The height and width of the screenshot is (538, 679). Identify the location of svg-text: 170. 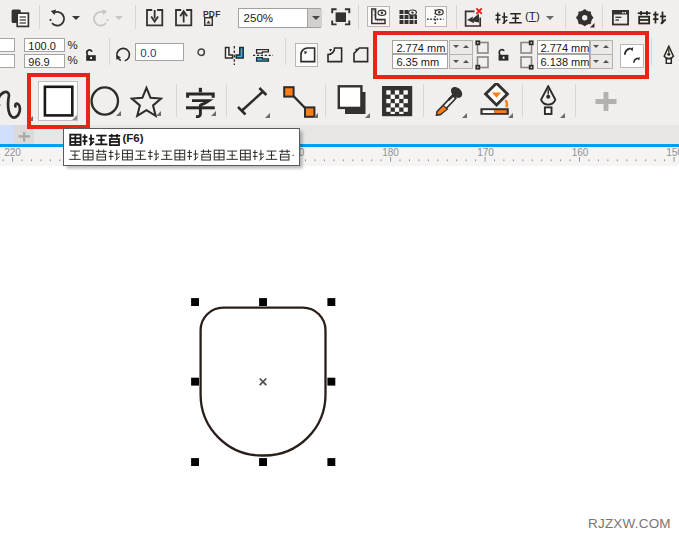
(486, 152).